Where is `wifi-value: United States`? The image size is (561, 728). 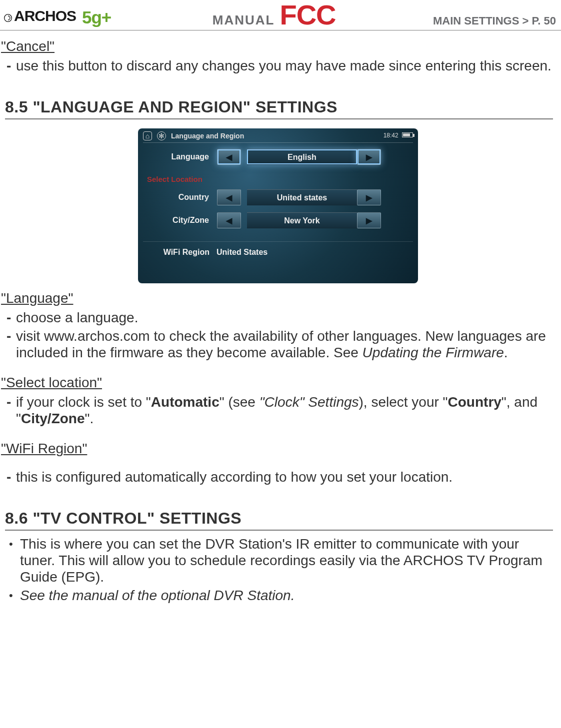 wifi-value: United States is located at coordinates (242, 252).